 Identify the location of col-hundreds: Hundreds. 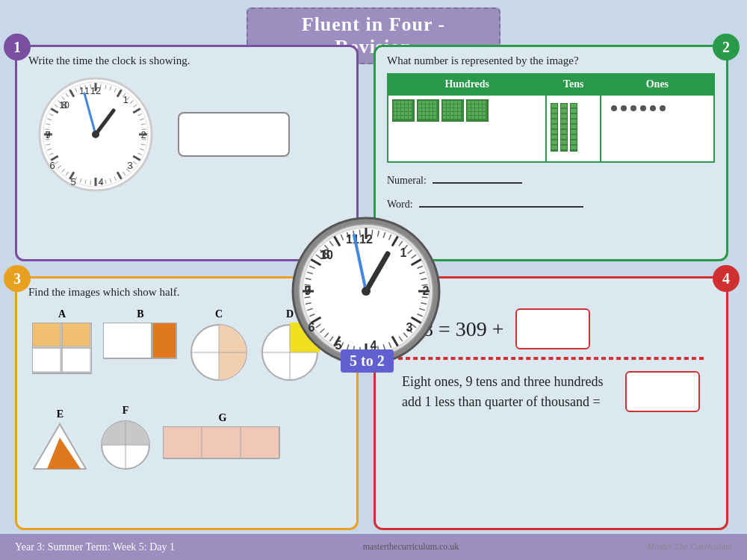
(467, 84).